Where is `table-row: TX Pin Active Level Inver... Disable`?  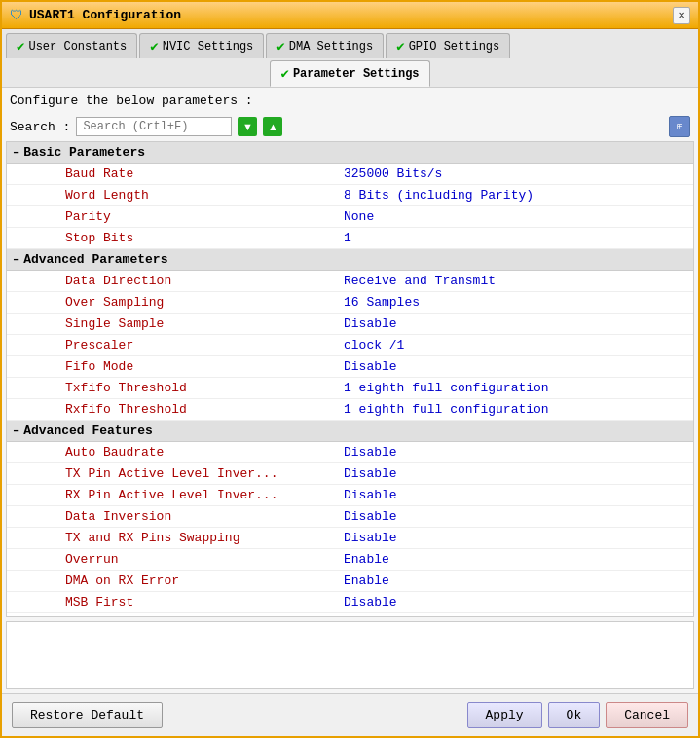
table-row: TX Pin Active Level Inver... Disable is located at coordinates (350, 474).